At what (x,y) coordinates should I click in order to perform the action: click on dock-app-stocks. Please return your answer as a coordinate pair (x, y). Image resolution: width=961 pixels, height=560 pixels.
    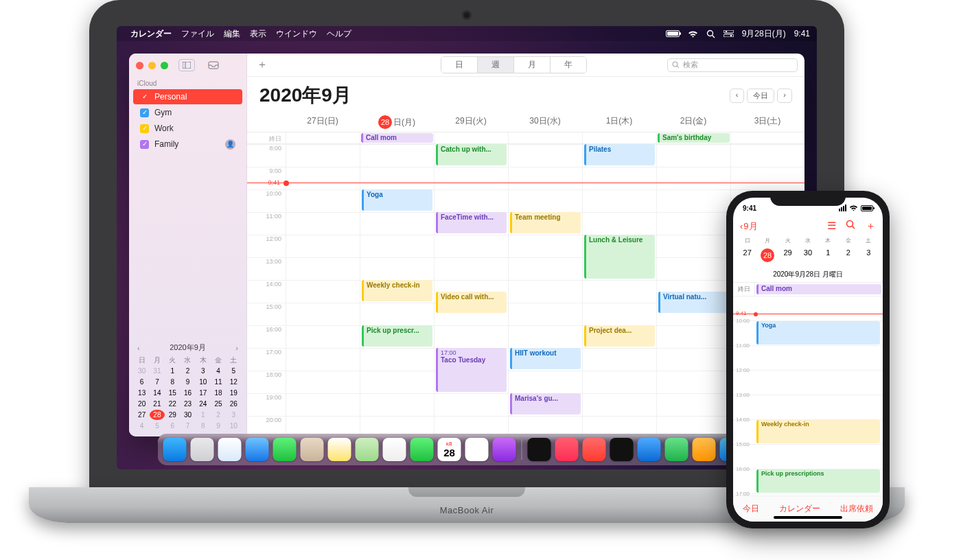
    Looking at the image, I should click on (622, 450).